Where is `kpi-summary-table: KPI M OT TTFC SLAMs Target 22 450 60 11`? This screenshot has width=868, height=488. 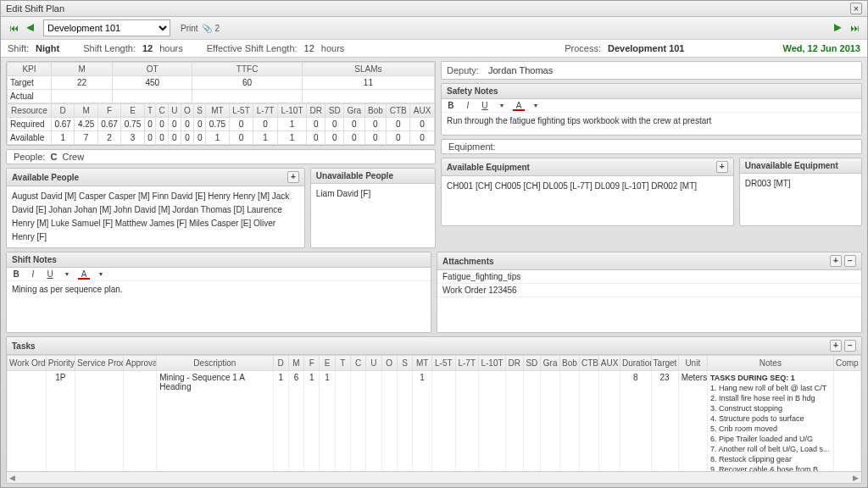 kpi-summary-table: KPI M OT TTFC SLAMs Target 22 450 60 11 is located at coordinates (220, 83).